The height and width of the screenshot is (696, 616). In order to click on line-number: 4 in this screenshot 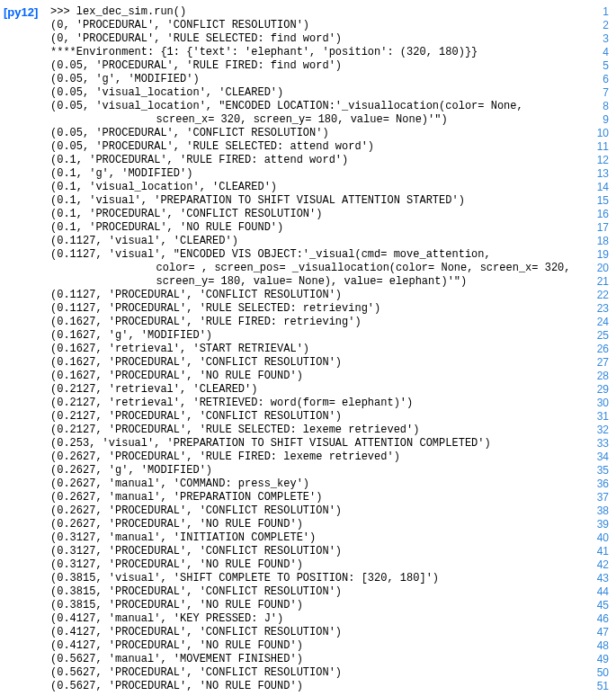, I will do `click(595, 52)`.